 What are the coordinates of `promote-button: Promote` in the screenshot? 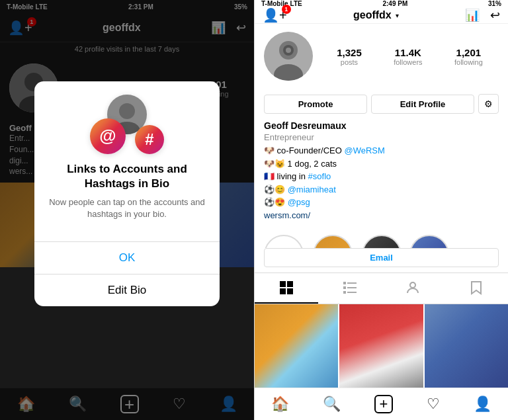 It's located at (316, 105).